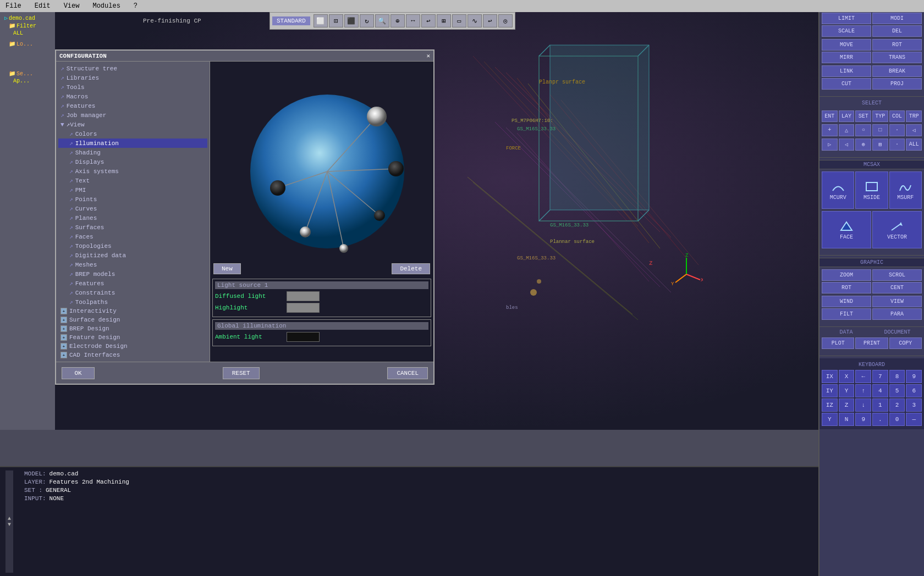 Image resolution: width=924 pixels, height=576 pixels. Describe the element at coordinates (133, 115) in the screenshot. I see `tree-job-manager: ↗Job manager` at that location.